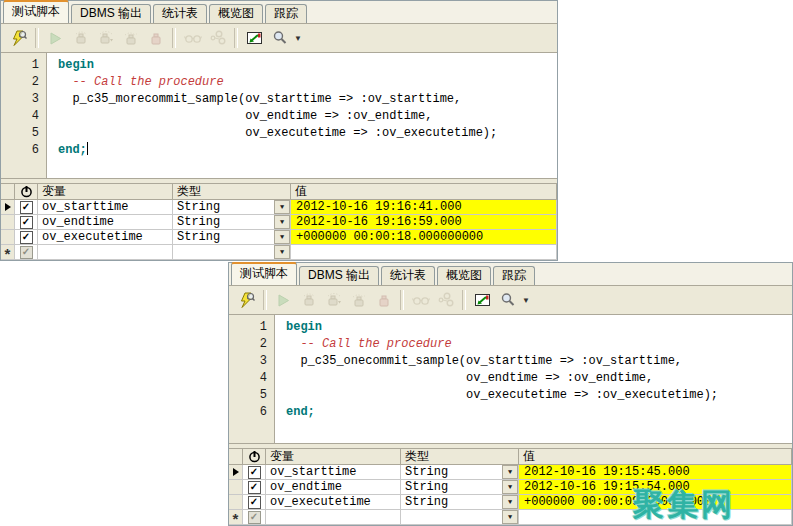 The height and width of the screenshot is (526, 793). Describe the element at coordinates (8, 254) in the screenshot. I see `new-row-marker-icon: *` at that location.